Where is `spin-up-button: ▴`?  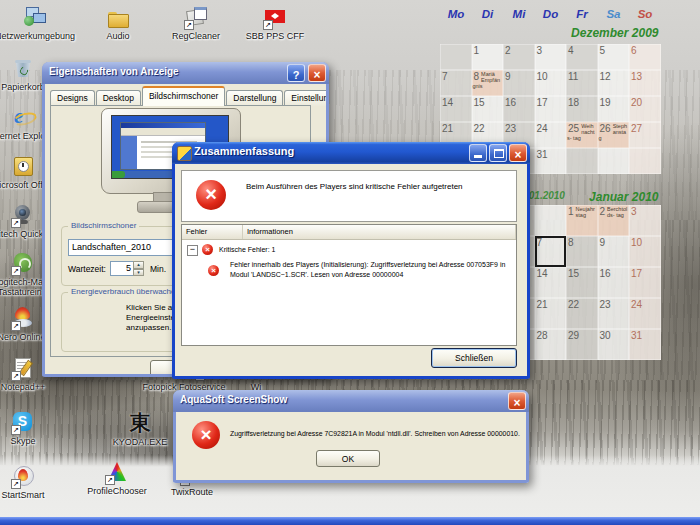 spin-up-button: ▴ is located at coordinates (138, 265).